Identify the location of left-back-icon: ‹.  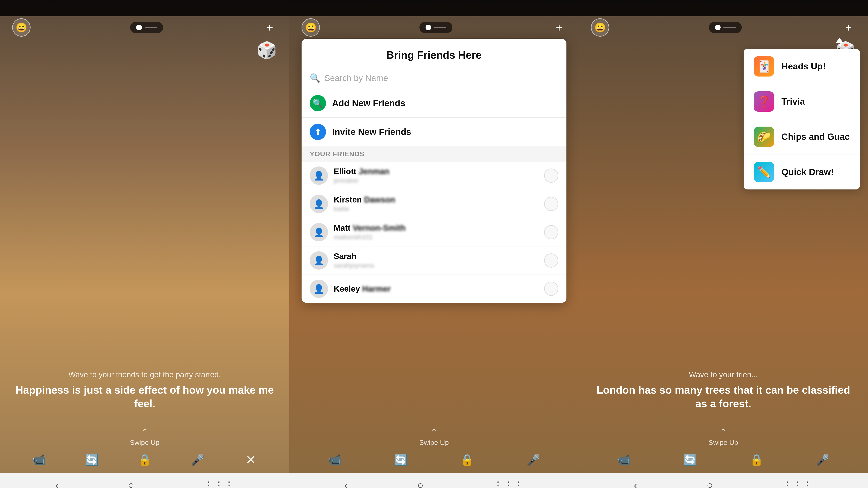
(57, 484).